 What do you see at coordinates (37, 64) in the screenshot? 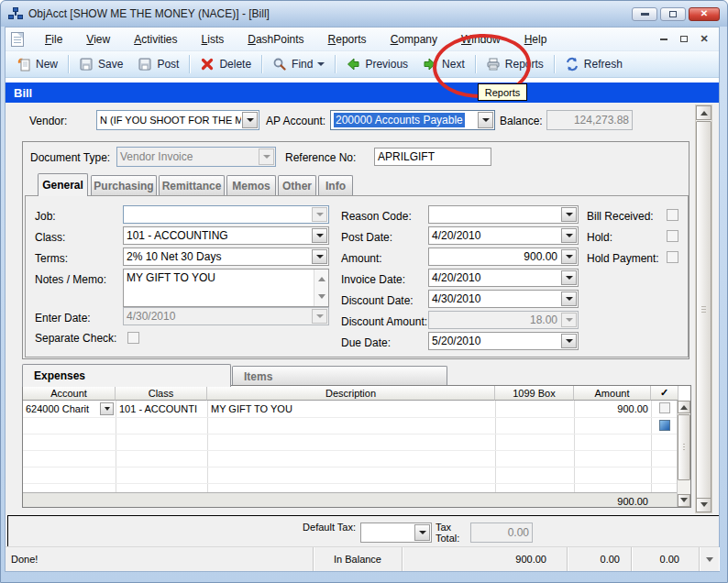
I see `new-button: New` at bounding box center [37, 64].